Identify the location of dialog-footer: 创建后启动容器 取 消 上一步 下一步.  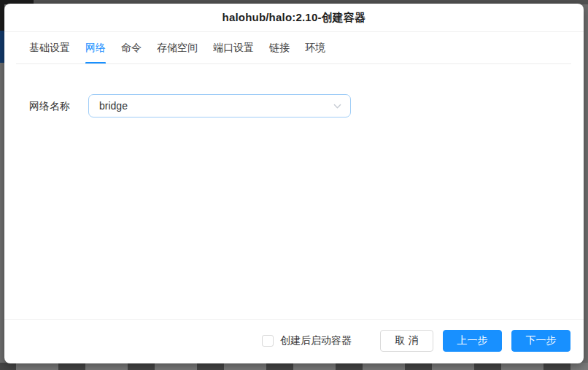
(416, 341).